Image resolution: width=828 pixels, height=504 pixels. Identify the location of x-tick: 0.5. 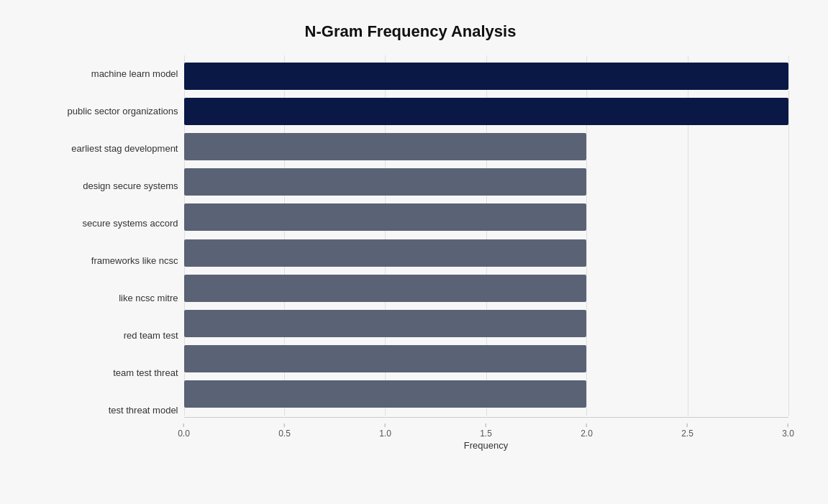
(285, 431).